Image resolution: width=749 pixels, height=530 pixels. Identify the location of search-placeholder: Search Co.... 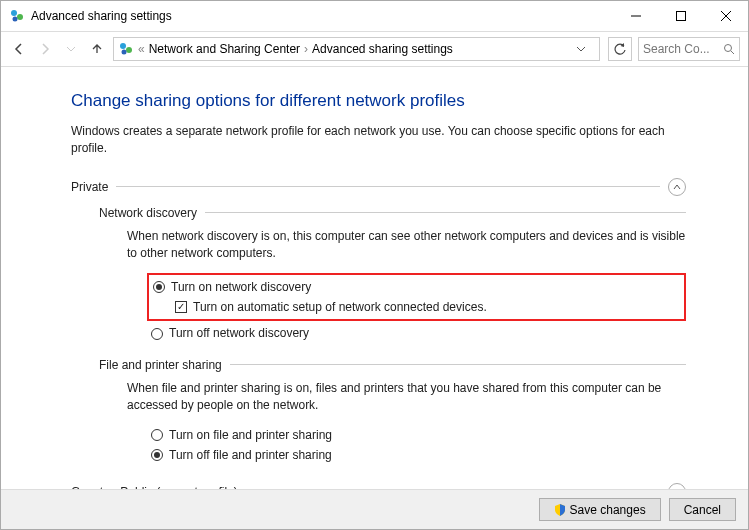
(681, 49).